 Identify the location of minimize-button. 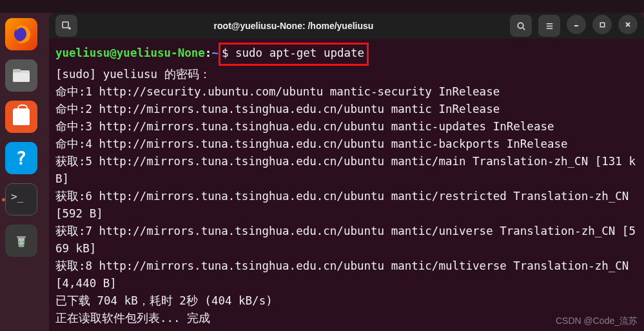
(576, 25).